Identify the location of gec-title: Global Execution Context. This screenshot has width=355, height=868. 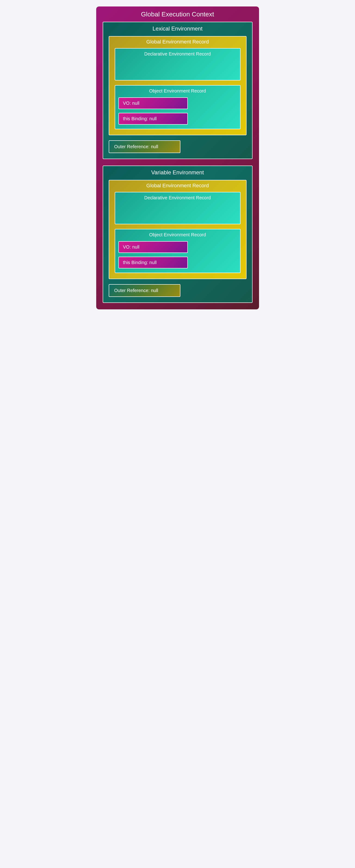
(178, 14).